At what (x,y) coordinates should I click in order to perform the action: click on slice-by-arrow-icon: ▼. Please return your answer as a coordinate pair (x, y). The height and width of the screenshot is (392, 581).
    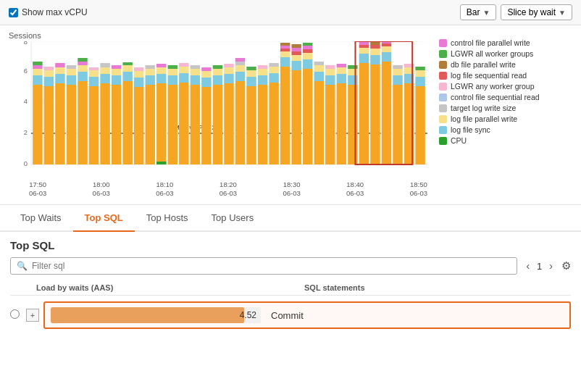
    Looking at the image, I should click on (562, 13).